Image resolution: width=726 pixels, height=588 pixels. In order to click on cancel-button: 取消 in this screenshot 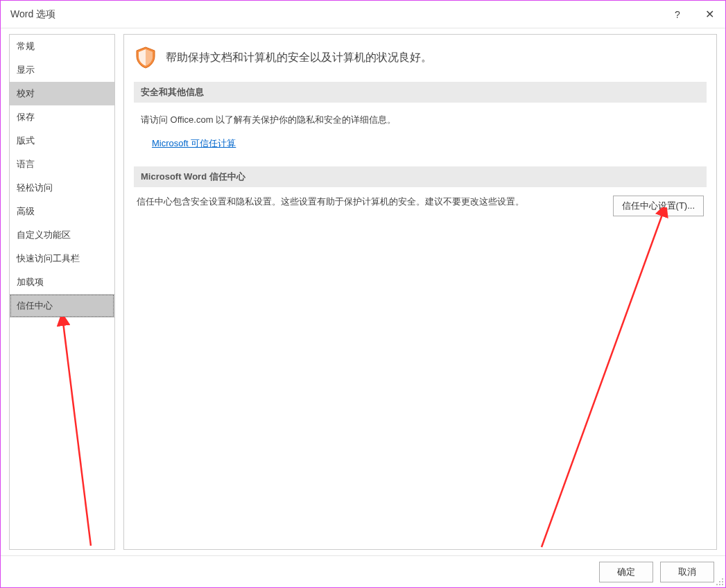, I will do `click(687, 572)`.